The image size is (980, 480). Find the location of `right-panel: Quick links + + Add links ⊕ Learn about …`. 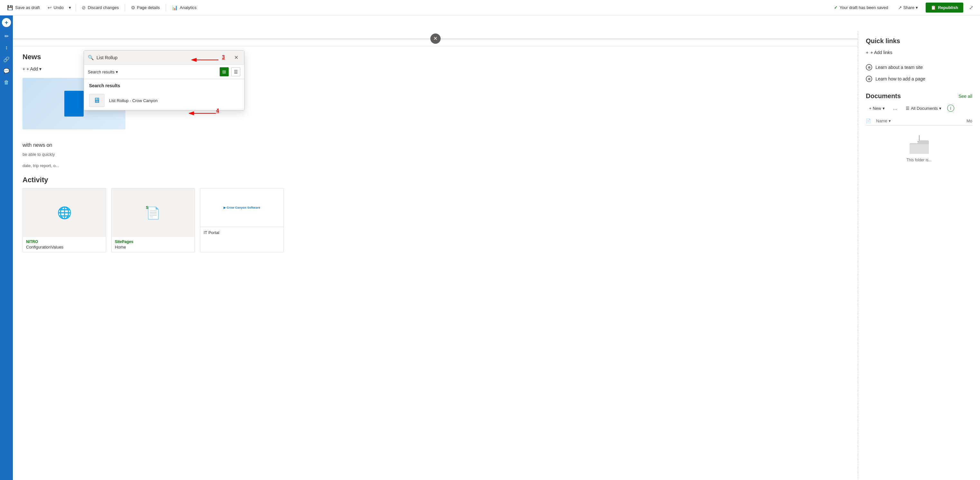

right-panel: Quick links + + Add links ⊕ Learn about … is located at coordinates (919, 255).